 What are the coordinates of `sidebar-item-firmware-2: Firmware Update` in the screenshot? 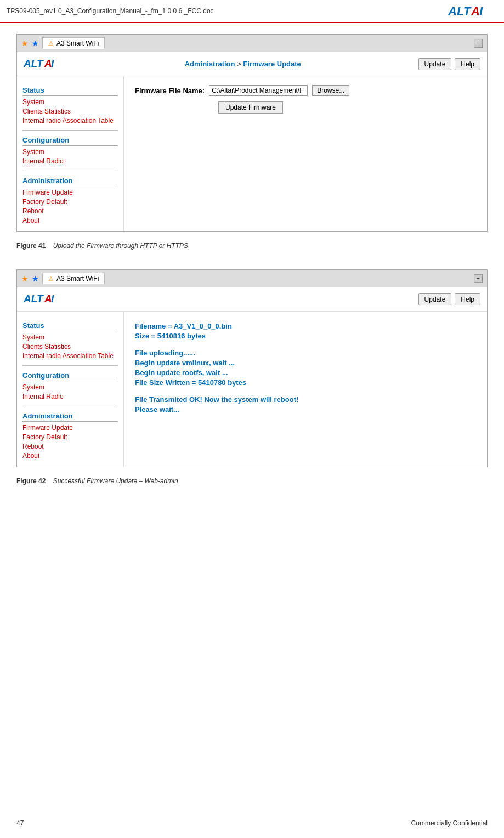 It's located at (70, 428).